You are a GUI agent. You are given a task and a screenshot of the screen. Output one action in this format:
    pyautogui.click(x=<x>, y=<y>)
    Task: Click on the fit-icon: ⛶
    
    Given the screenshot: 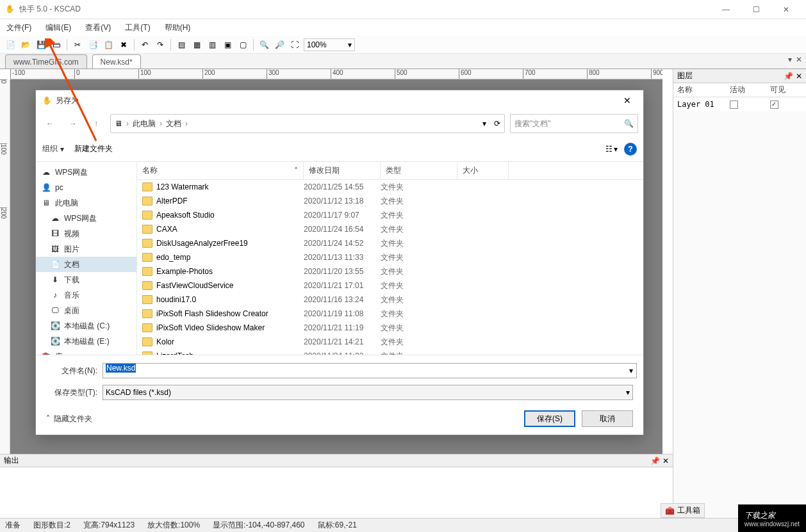 What is the action you would take?
    pyautogui.click(x=295, y=45)
    